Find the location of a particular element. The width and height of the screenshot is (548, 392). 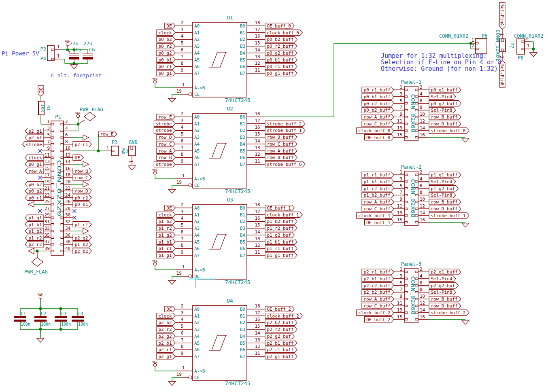

panel-reference: Panel-2 is located at coordinates (411, 167).